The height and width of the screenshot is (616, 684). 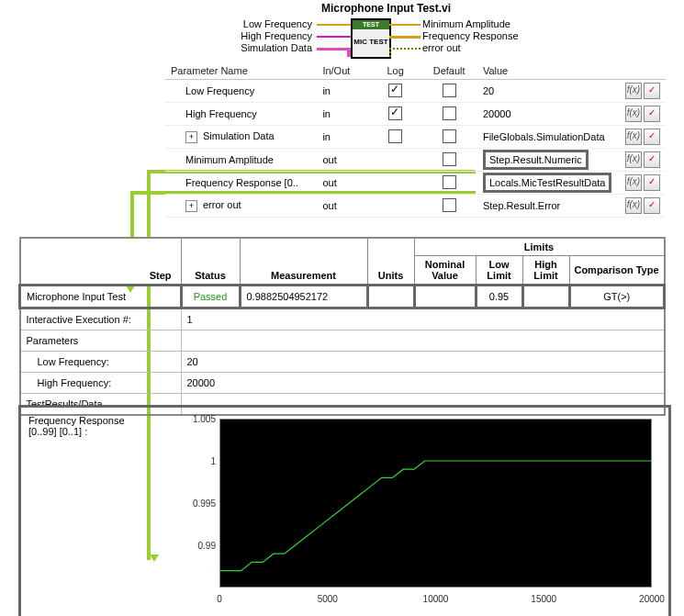 I want to click on wire-line-error-v, so click(x=391, y=52).